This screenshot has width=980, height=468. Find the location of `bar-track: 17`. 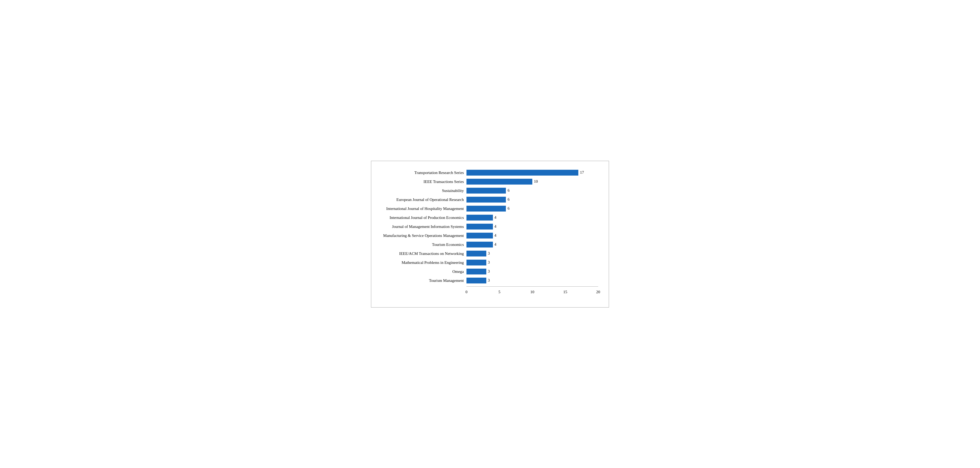

bar-track: 17 is located at coordinates (532, 173).